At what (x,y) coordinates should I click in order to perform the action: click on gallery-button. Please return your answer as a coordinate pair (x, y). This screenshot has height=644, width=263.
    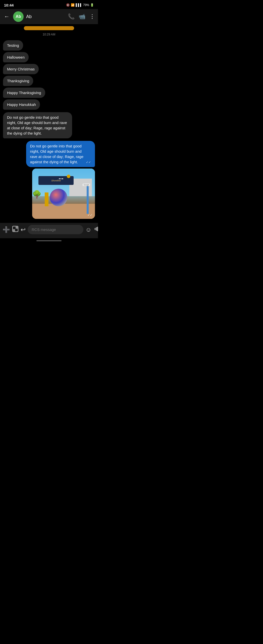
    Looking at the image, I should click on (15, 230).